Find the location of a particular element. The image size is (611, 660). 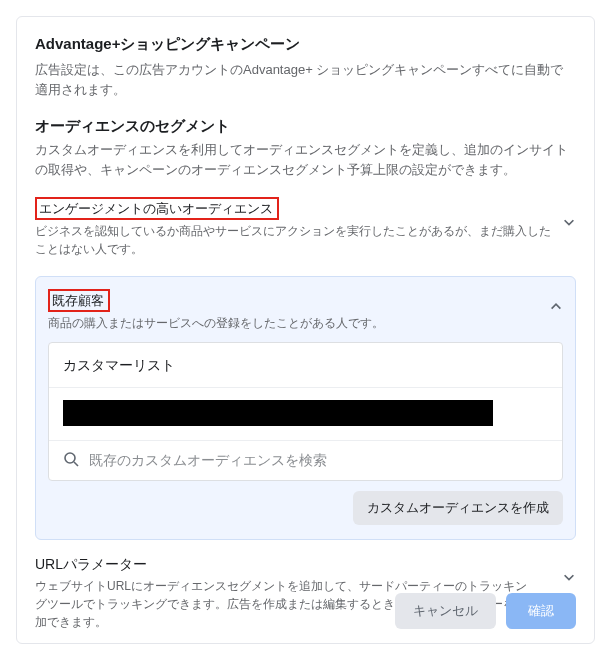

create-custom-audience-button: カスタムオーディエンスを作成 is located at coordinates (458, 508).